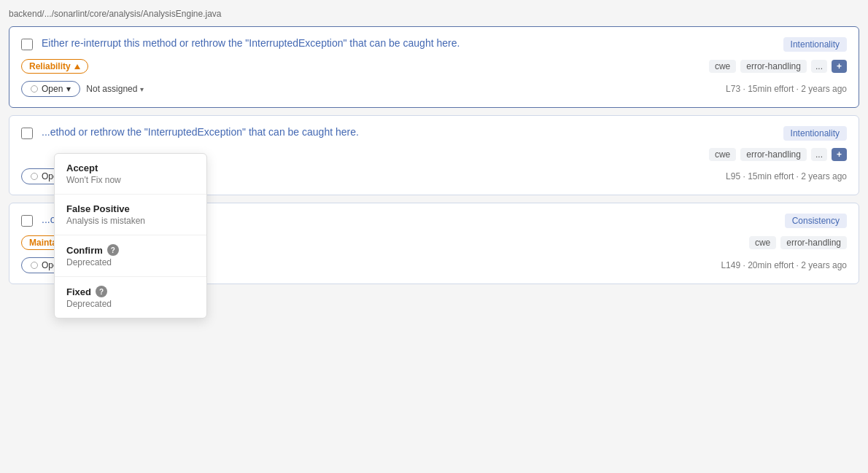 This screenshot has width=868, height=473. Describe the element at coordinates (131, 208) in the screenshot. I see `dropdown-false-positive-title: False Positive` at that location.